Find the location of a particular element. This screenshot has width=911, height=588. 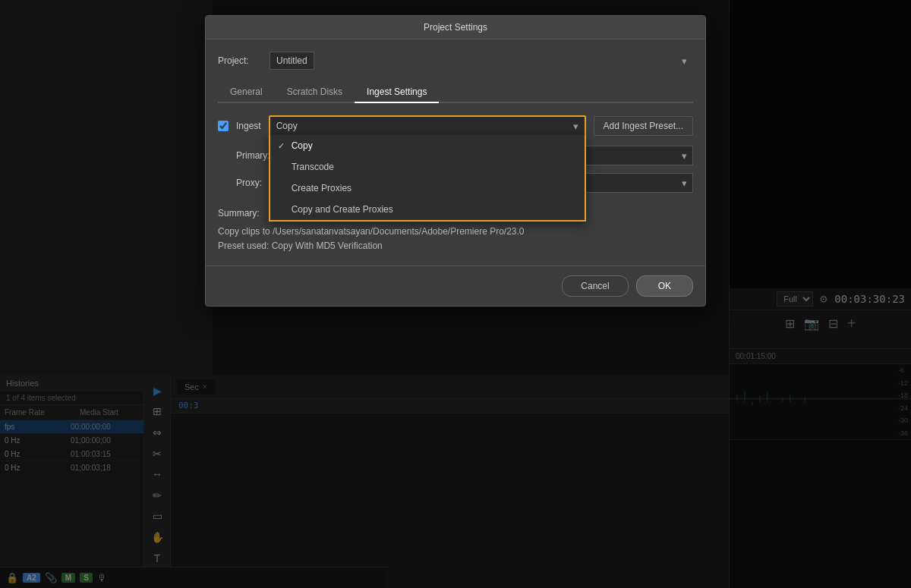

dropdown-item-copy-create-proxies: Copy and Create Proxies is located at coordinates (427, 209).